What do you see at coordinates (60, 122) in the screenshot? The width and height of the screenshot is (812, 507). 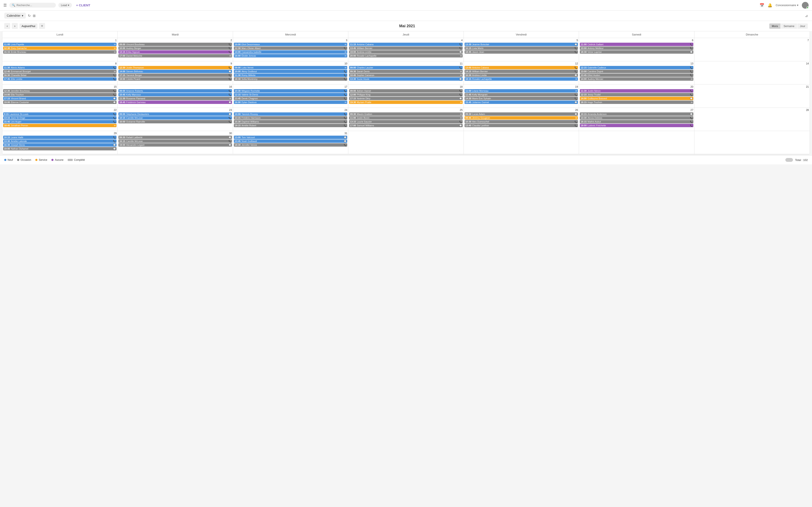 I see `event: 15:45Léo Auger📞` at bounding box center [60, 122].